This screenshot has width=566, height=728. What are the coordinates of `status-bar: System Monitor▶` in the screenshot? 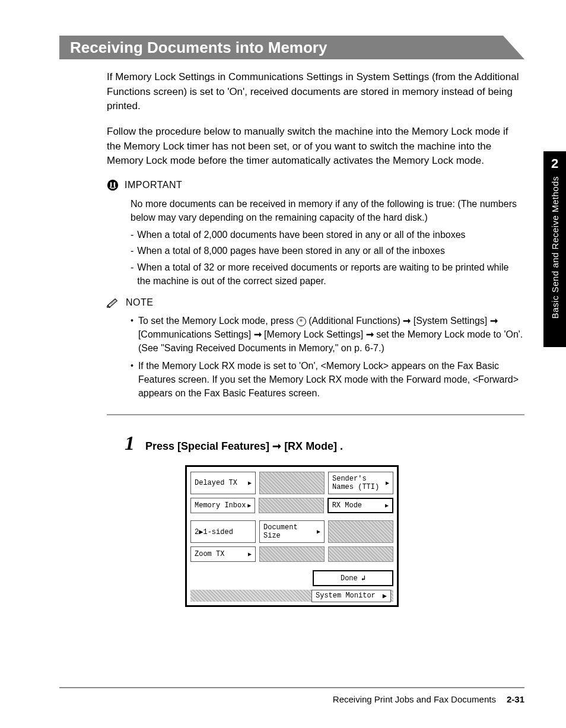 It's located at (292, 596).